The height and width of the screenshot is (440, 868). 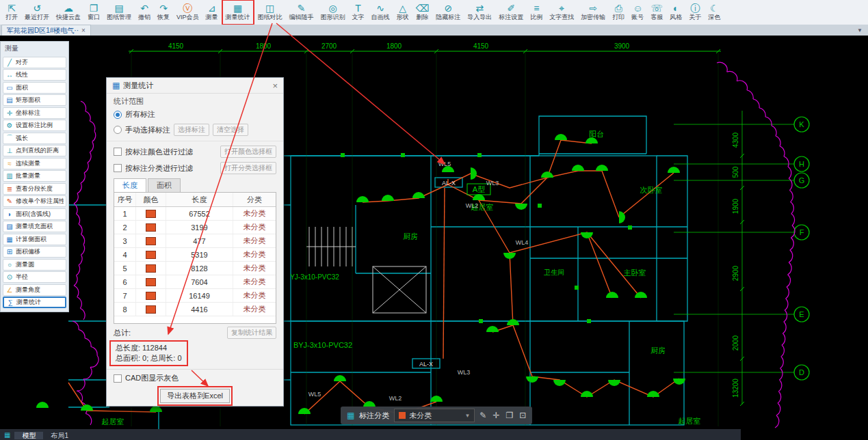 What do you see at coordinates (118, 379) in the screenshot?
I see `cad-gray-checkbox` at bounding box center [118, 379].